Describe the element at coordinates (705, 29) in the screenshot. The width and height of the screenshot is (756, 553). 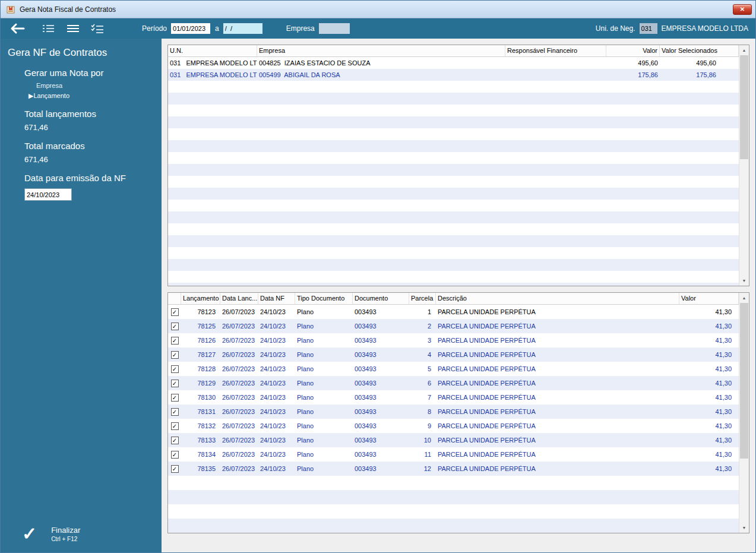
I see `unidade-name: EMPRESA MODELO LTDA` at that location.